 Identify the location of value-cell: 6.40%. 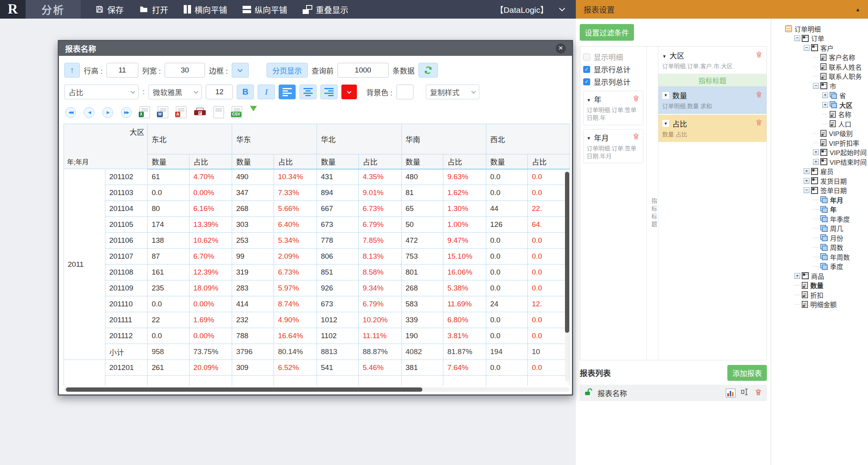
(295, 225).